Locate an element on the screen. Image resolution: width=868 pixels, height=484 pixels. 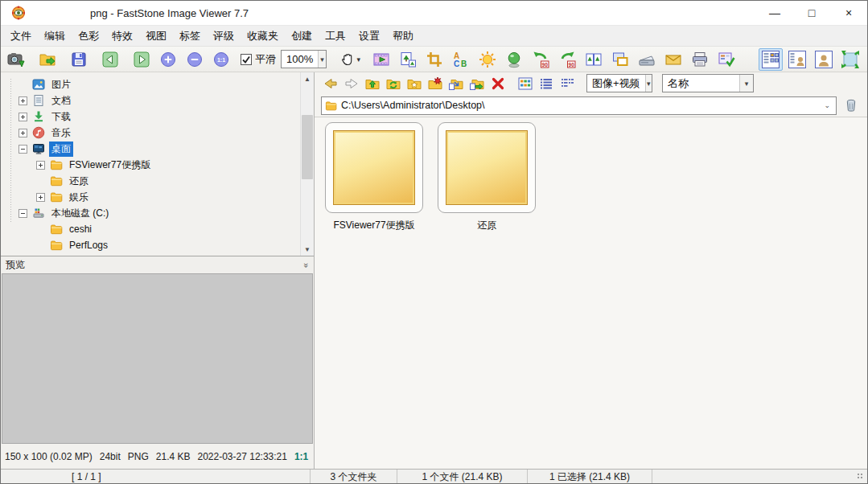
menu-view: 视图 is located at coordinates (156, 36).